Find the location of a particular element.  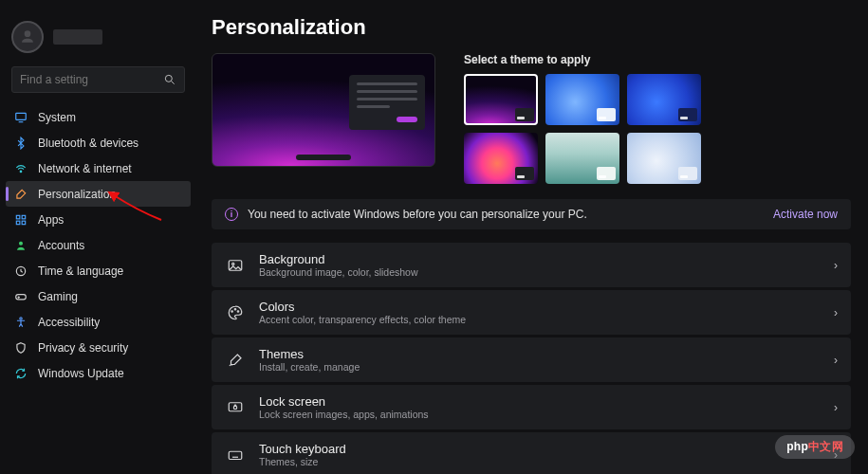

page-title: Personalization is located at coordinates (531, 27).